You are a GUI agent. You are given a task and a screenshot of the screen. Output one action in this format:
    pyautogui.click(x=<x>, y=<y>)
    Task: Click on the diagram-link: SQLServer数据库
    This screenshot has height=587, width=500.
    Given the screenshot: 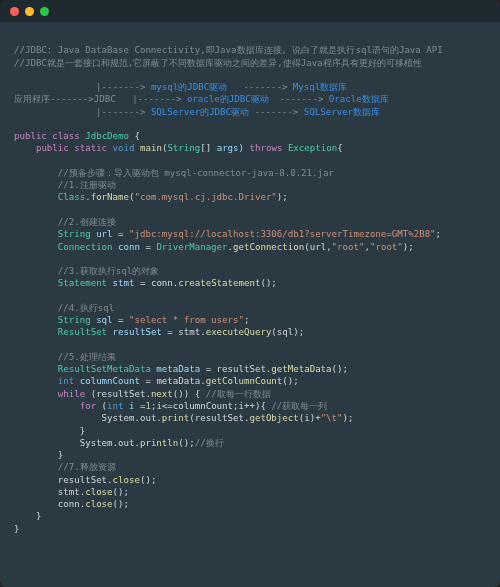 What is the action you would take?
    pyautogui.click(x=342, y=112)
    